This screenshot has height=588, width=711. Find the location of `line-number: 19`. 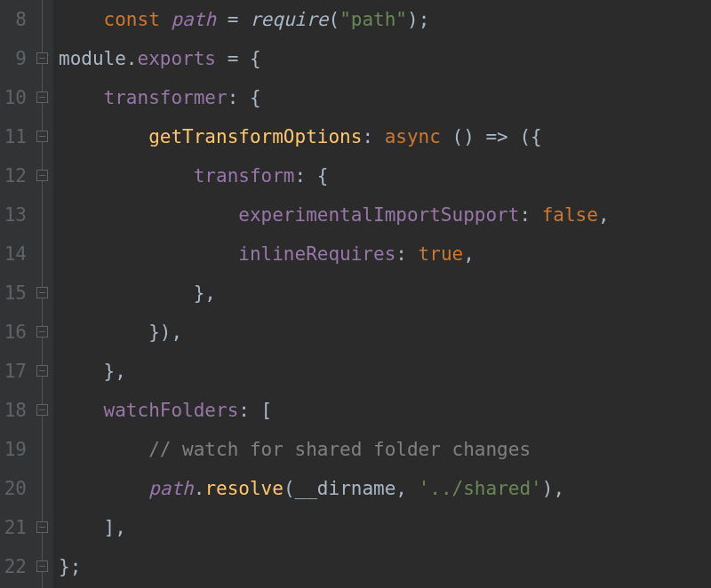

line-number: 19 is located at coordinates (15, 449).